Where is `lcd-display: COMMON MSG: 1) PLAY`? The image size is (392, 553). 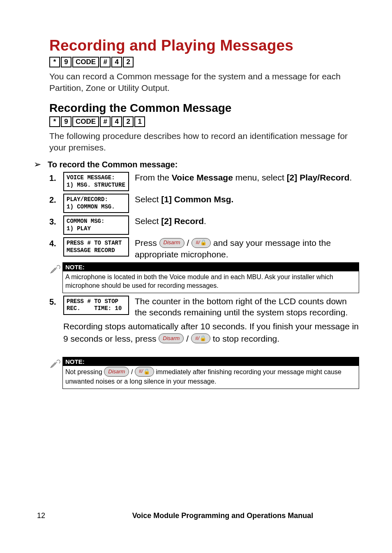
lcd-display: COMMON MSG: 1) PLAY is located at coordinates (96, 225).